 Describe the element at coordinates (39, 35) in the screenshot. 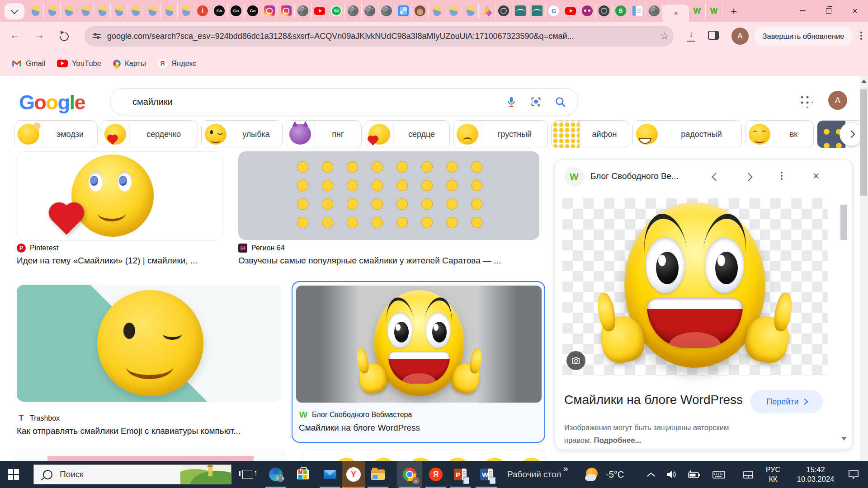

I see `forward-button: →` at that location.